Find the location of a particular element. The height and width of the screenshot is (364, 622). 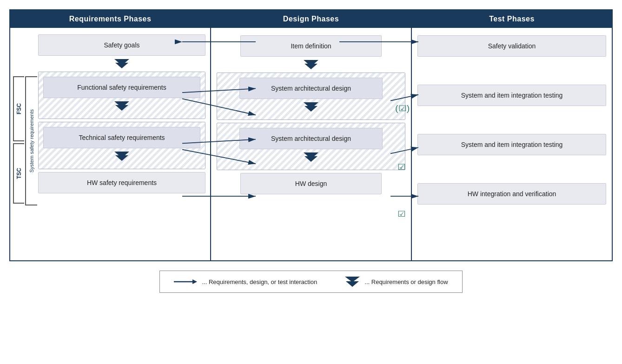

legend-chevron-text: ... Requirements or design flow is located at coordinates (406, 282).